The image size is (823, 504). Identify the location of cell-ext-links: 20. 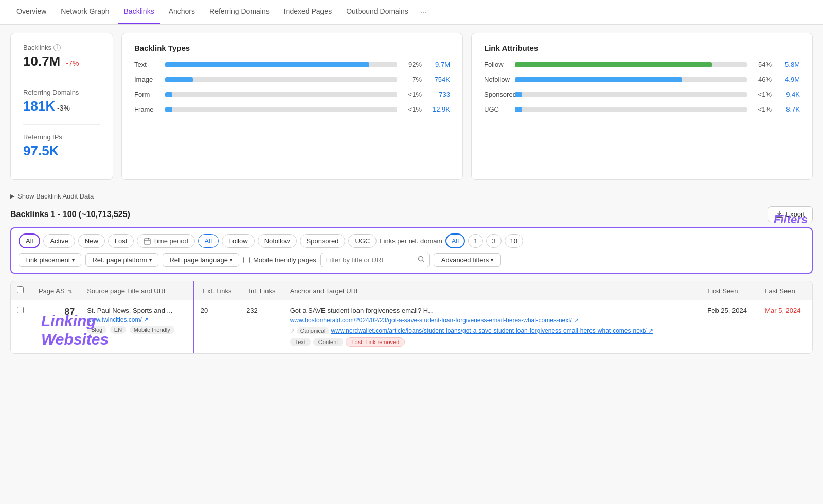
(217, 327).